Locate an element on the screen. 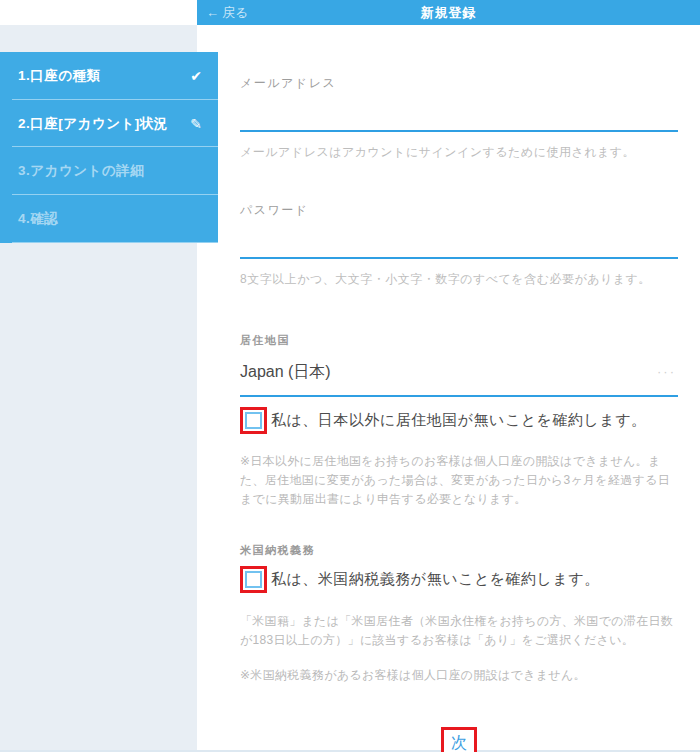 Image resolution: width=700 pixels, height=752 pixels. residence-country-label: 居住地国 is located at coordinates (459, 340).